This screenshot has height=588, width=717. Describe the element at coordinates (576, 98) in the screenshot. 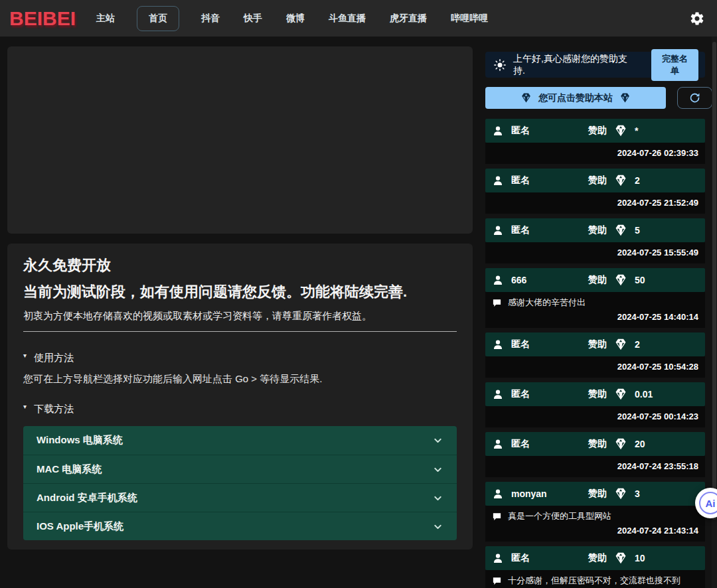

I see `sponsor-button-label: 您可点击赞助本站` at that location.